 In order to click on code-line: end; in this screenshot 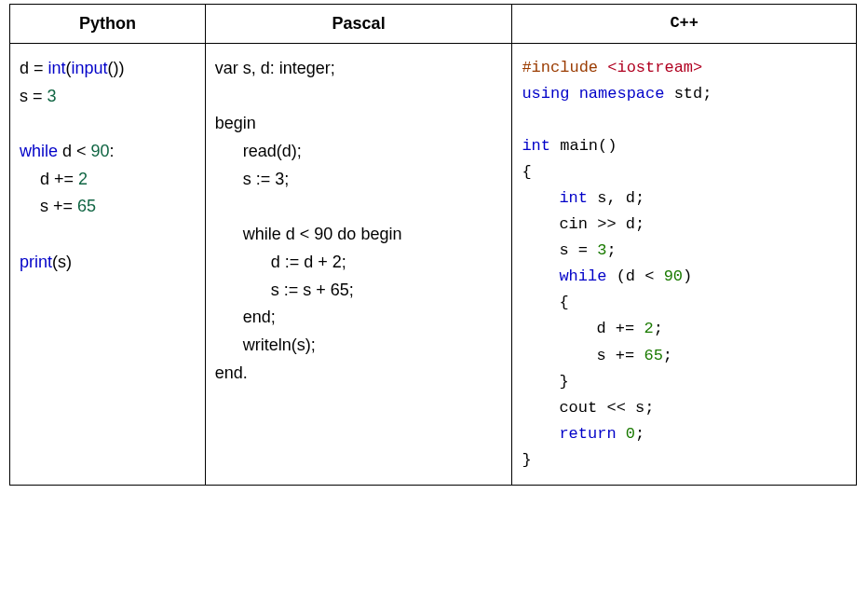, I will do `click(359, 318)`.